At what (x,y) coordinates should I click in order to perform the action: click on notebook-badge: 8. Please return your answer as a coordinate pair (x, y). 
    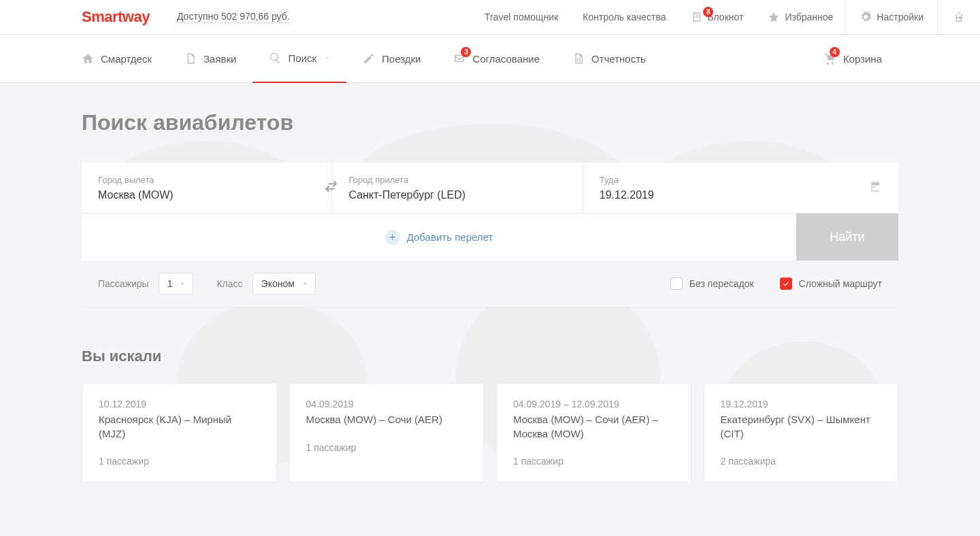
    Looking at the image, I should click on (708, 12).